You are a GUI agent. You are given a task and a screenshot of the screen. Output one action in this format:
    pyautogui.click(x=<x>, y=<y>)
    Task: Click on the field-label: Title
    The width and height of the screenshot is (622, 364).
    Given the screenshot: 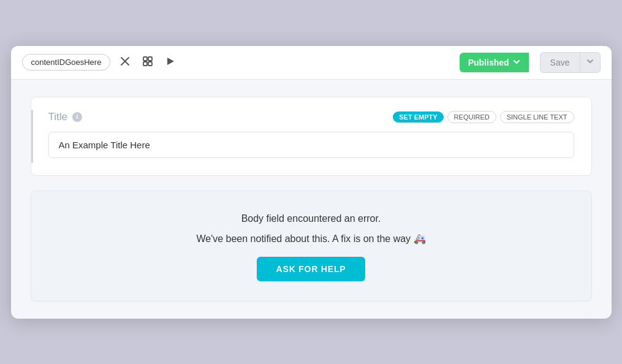 What is the action you would take?
    pyautogui.click(x=58, y=117)
    